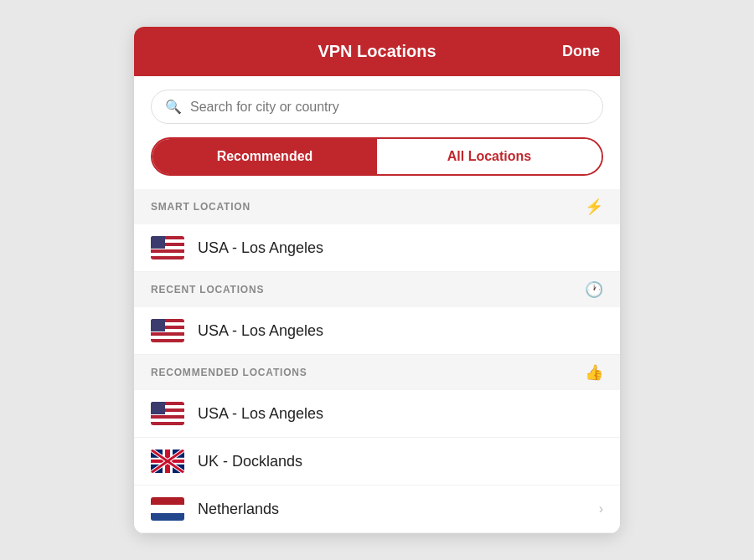 Image resolution: width=754 pixels, height=560 pixels. What do you see at coordinates (173, 107) in the screenshot?
I see `search-icon: 🔍` at bounding box center [173, 107].